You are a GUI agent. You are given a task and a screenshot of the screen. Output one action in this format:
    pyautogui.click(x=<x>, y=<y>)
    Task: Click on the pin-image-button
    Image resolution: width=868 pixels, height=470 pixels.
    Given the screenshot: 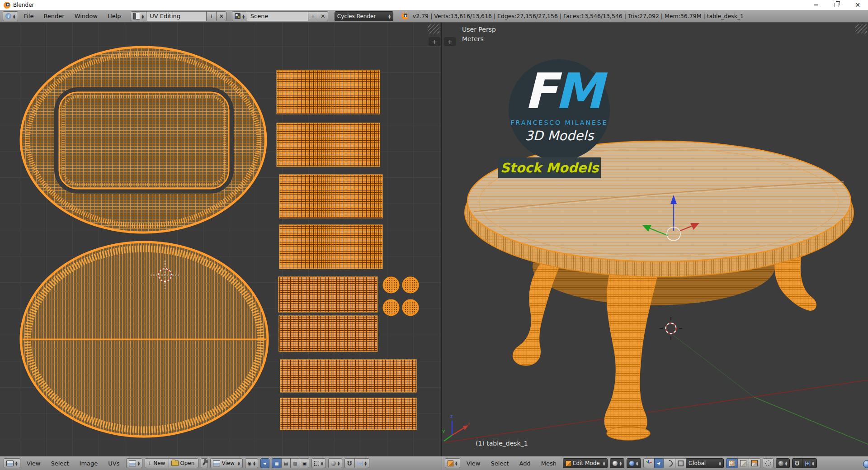 What is the action you would take?
    pyautogui.click(x=204, y=463)
    